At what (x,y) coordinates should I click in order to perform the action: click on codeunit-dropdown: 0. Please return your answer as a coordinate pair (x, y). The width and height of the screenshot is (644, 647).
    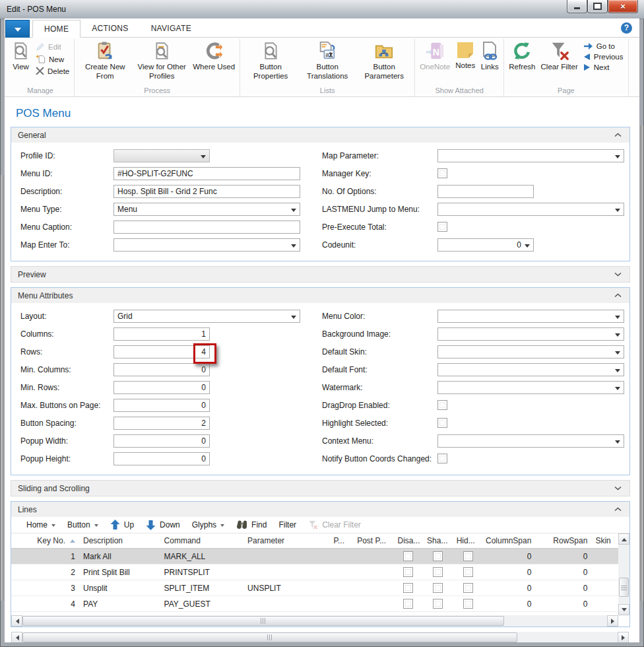
    Looking at the image, I should click on (486, 245).